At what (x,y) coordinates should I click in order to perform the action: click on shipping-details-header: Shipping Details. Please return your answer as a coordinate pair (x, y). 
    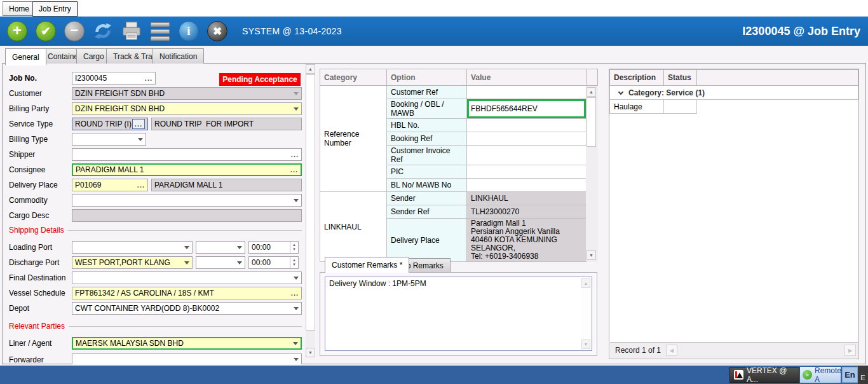
    Looking at the image, I should click on (155, 230).